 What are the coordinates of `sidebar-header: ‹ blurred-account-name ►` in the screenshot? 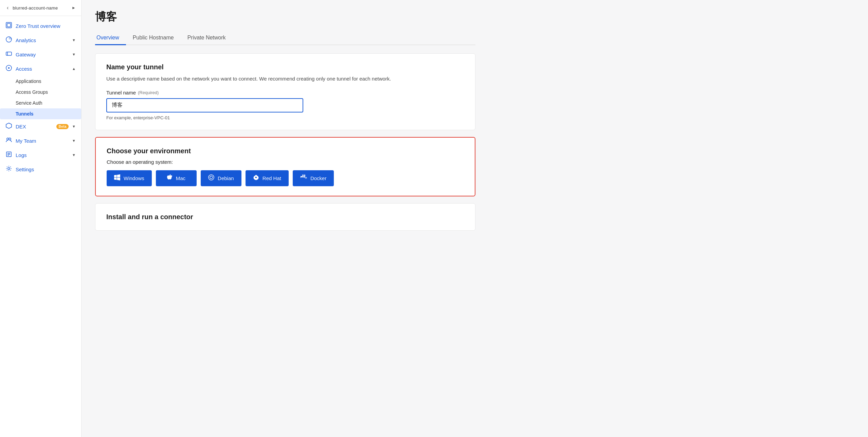 It's located at (41, 8).